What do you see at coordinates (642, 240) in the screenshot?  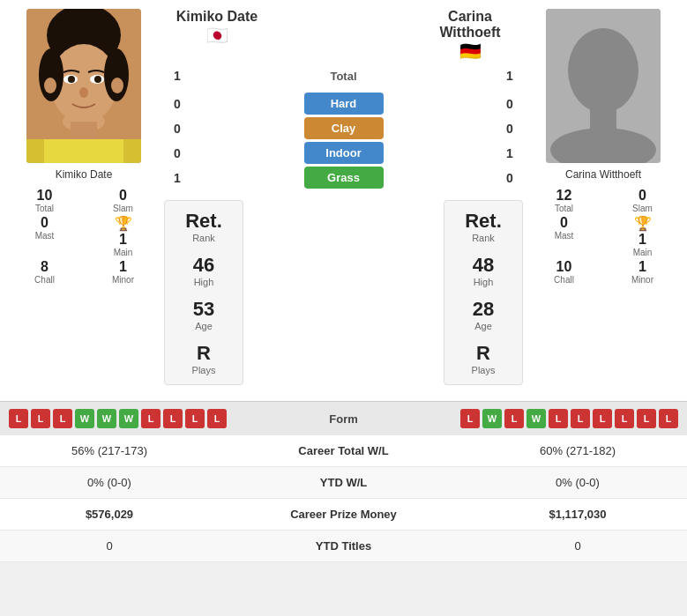 I see `right-main-value: 1` at bounding box center [642, 240].